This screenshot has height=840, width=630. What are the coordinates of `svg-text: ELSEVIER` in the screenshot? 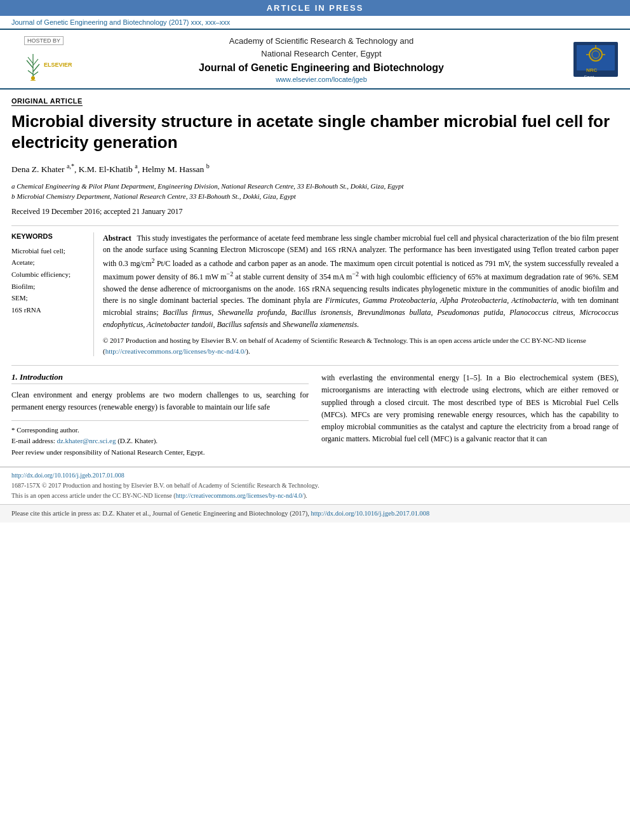 It's located at (58, 65).